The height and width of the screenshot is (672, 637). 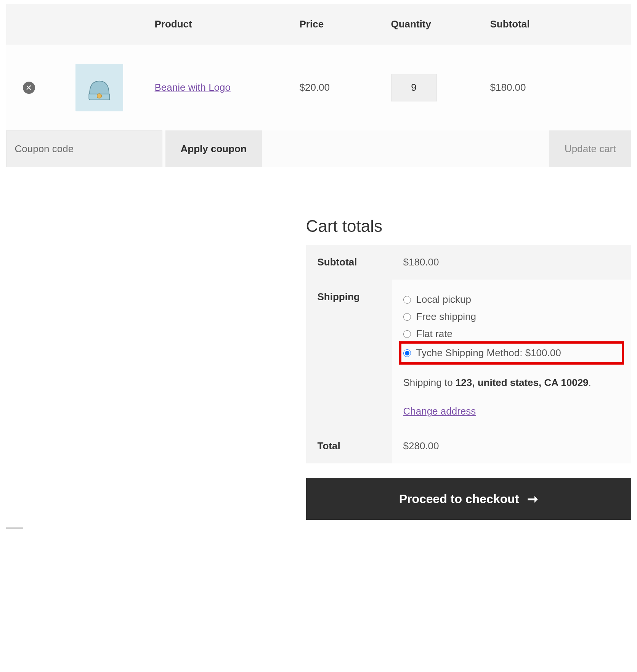 What do you see at coordinates (407, 317) in the screenshot?
I see `radio-free-shipping` at bounding box center [407, 317].